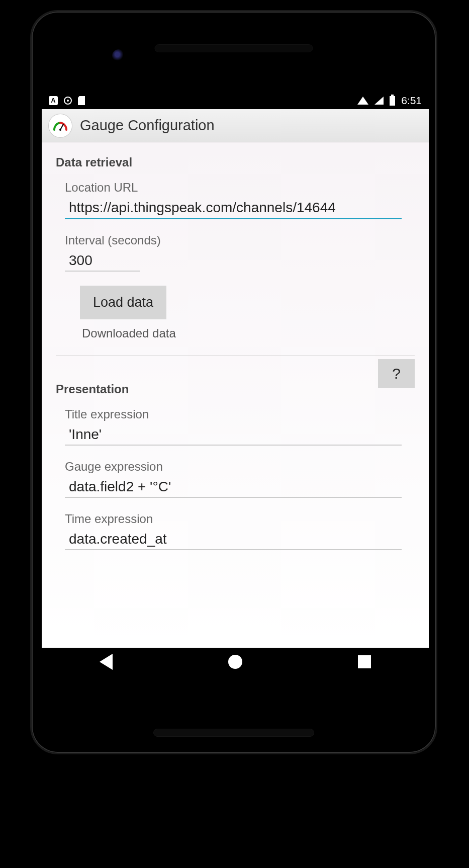 The height and width of the screenshot is (868, 469). What do you see at coordinates (235, 126) in the screenshot?
I see `app-bar: Gauge Configuration` at bounding box center [235, 126].